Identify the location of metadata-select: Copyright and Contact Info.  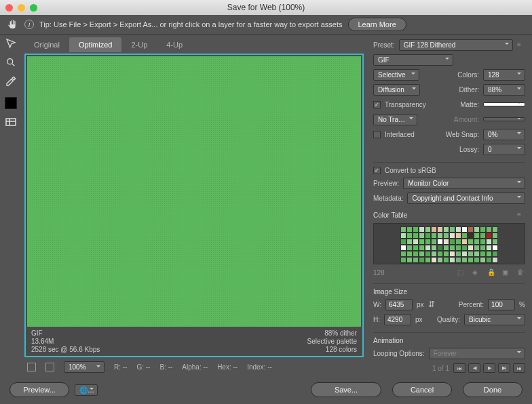
(466, 198).